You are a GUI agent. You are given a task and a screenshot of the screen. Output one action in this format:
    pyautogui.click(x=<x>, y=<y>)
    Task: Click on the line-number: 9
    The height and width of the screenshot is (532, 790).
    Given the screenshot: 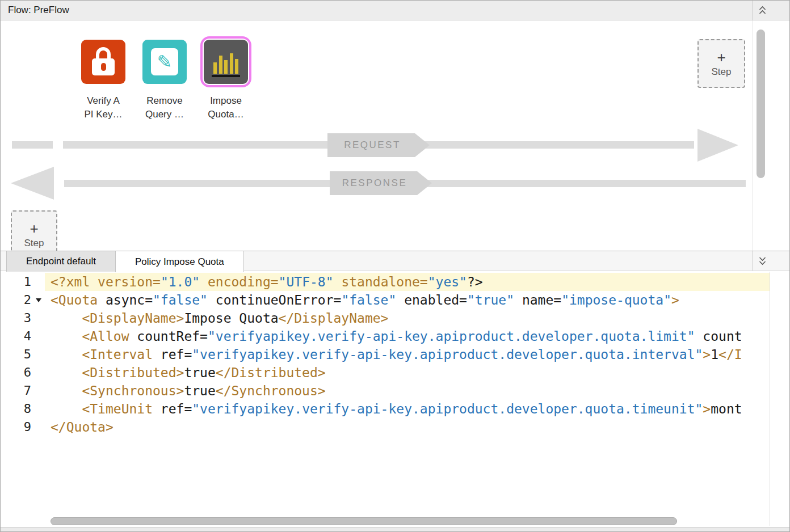 What is the action you would take?
    pyautogui.click(x=17, y=427)
    